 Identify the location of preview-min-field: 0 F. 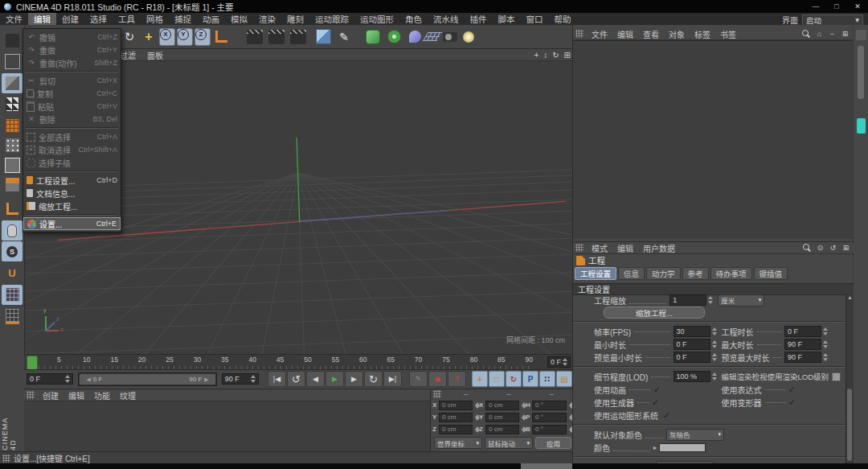
(692, 357).